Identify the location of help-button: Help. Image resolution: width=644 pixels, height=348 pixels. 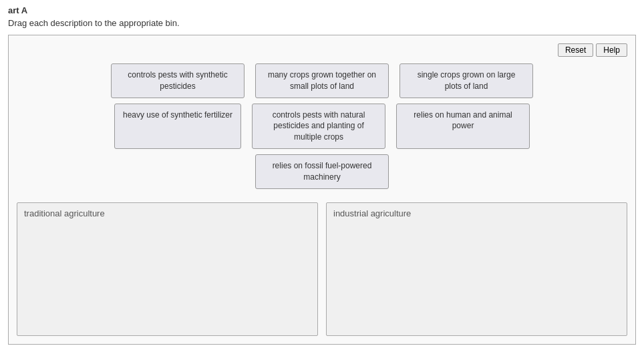
(612, 50).